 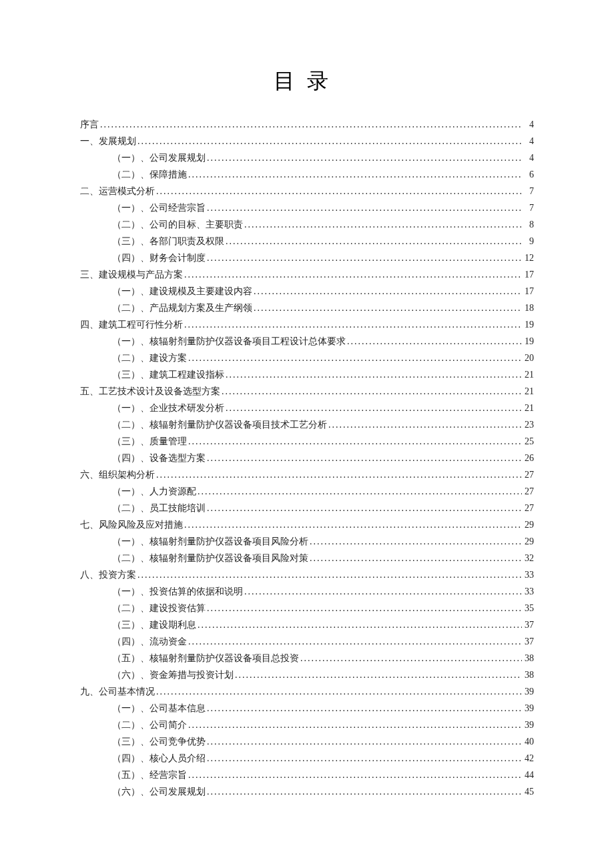 I want to click on toc-entry: （一）、核辐射剂量防护仪器设备项目工程设计总体要求19, so click(x=323, y=342).